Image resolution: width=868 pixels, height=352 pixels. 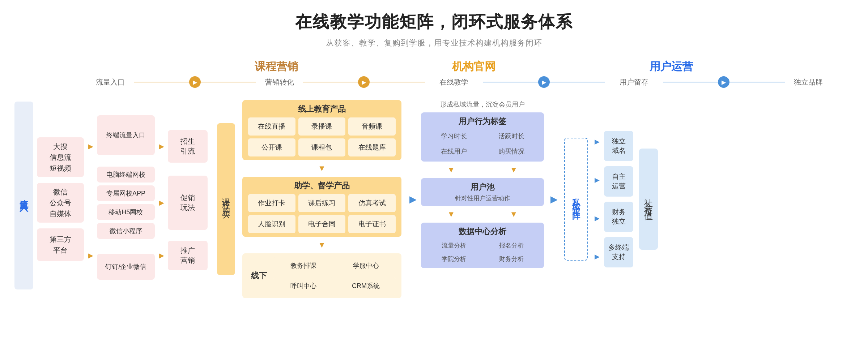 I want to click on traffic-source-3: 第三方 平台, so click(x=60, y=245).